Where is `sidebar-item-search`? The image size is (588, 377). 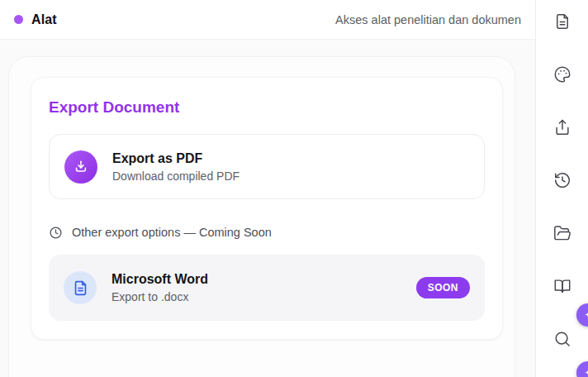
sidebar-item-search is located at coordinates (562, 339).